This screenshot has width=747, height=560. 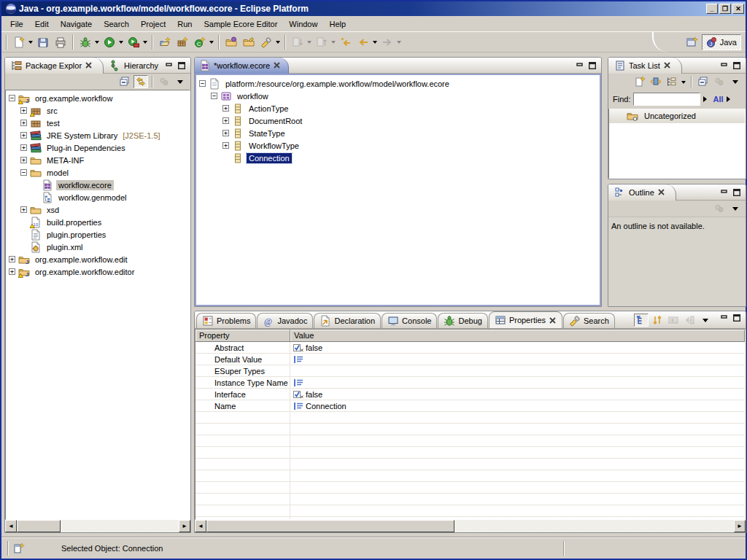 What do you see at coordinates (398, 83) in the screenshot?
I see `editor-item-platform-resource-org-example-workflow-model-workflow-ecore: −platform:/resource/org.example.workflow…` at bounding box center [398, 83].